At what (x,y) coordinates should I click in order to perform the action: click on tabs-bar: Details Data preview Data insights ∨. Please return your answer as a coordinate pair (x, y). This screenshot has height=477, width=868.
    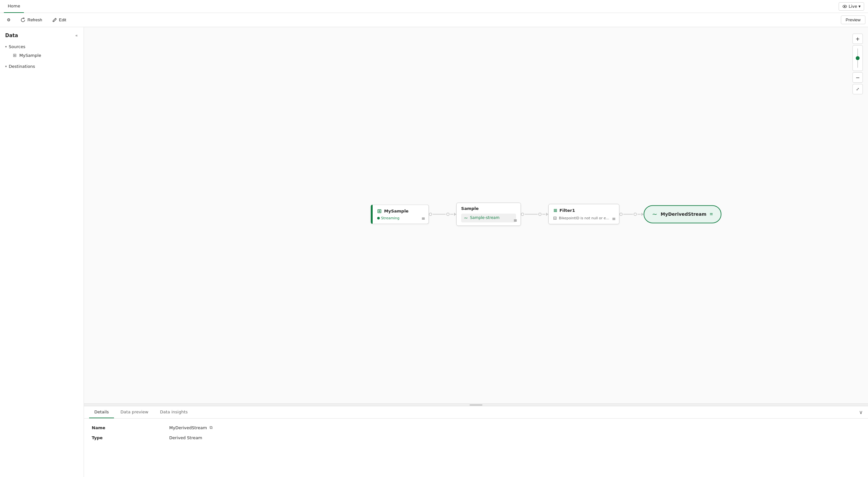
    Looking at the image, I should click on (476, 413).